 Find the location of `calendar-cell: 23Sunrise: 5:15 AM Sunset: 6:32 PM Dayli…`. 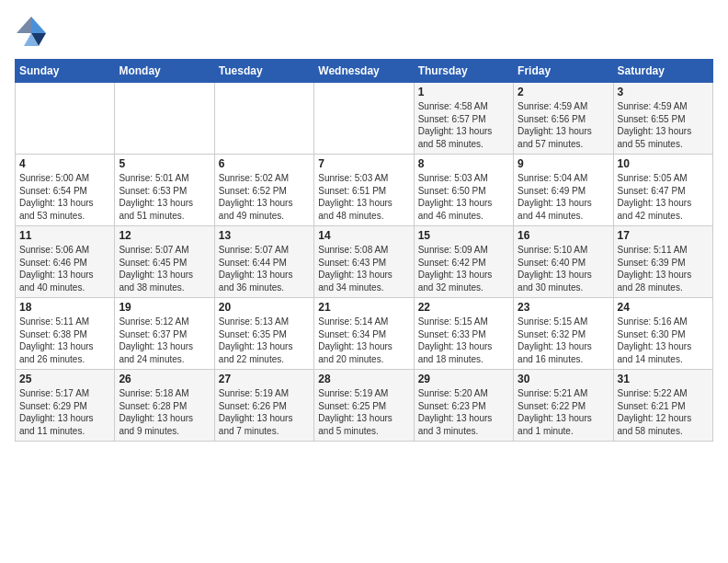

calendar-cell: 23Sunrise: 5:15 AM Sunset: 6:32 PM Dayli… is located at coordinates (563, 334).